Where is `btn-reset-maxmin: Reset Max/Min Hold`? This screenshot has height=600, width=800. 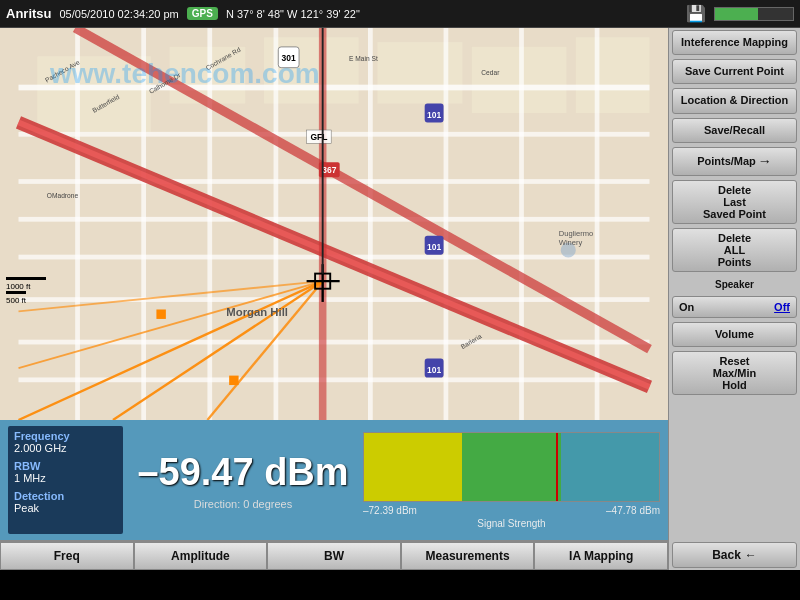 btn-reset-maxmin: Reset Max/Min Hold is located at coordinates (734, 373).